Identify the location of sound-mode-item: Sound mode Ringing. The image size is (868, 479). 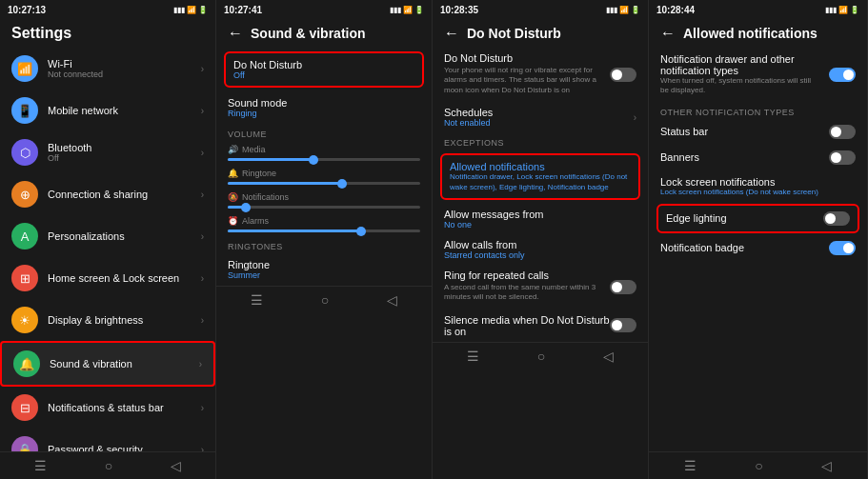
(324, 108).